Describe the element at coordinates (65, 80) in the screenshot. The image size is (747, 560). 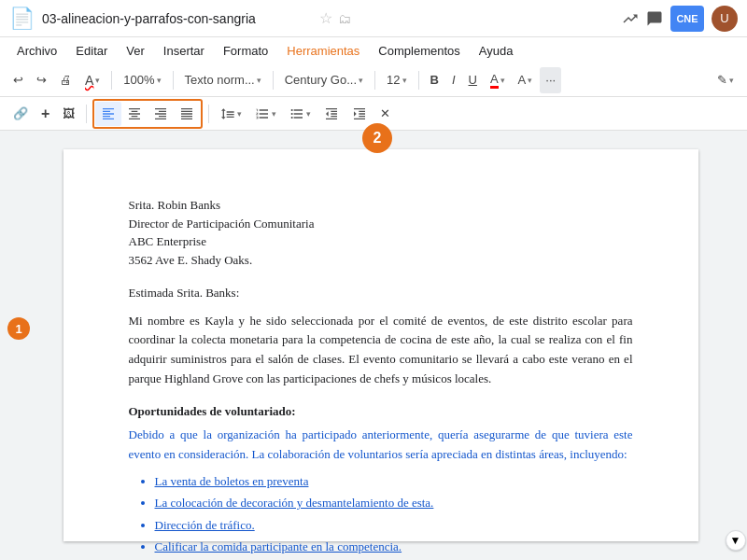
I see `print-button: 🖨` at that location.